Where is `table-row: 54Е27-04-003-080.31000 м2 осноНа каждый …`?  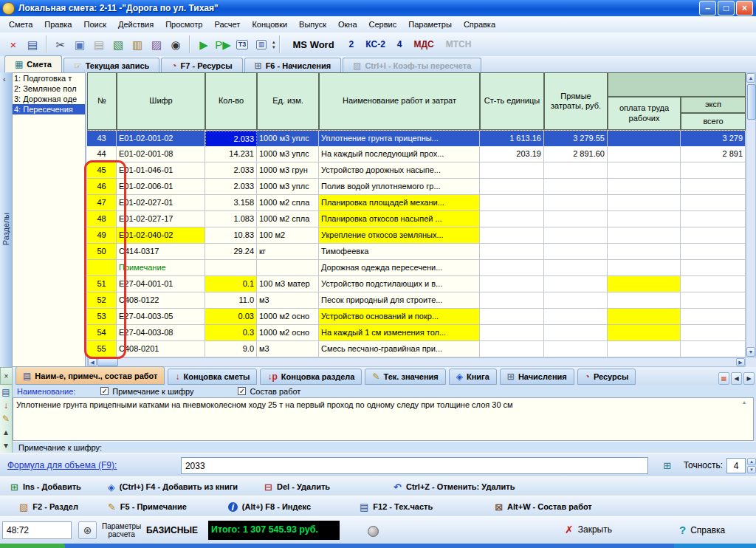
table-row: 54Е27-04-003-080.31000 м2 осноНа каждый … is located at coordinates (416, 333).